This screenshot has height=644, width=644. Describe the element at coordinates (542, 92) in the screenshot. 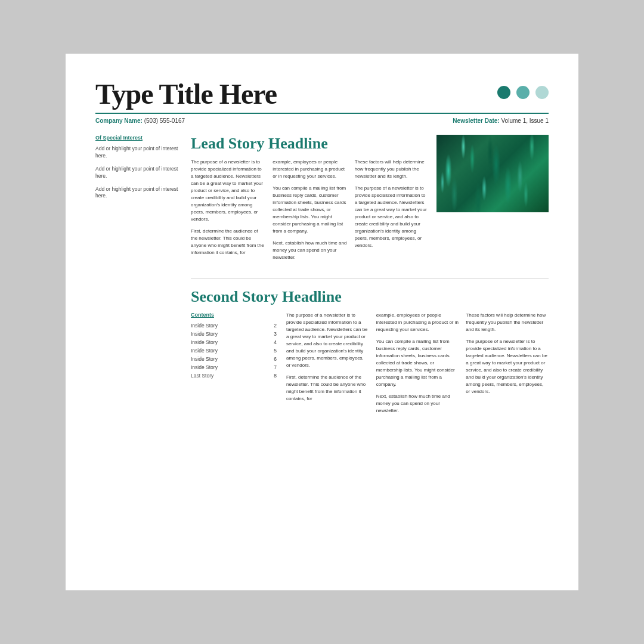

I see `dot-3-icon` at that location.